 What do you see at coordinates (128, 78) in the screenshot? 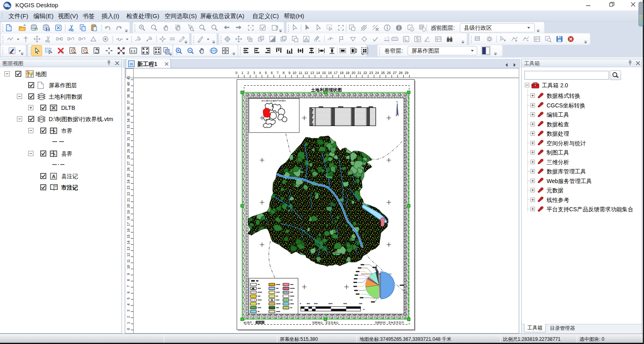
I see `svg-text: 41` at bounding box center [128, 78].